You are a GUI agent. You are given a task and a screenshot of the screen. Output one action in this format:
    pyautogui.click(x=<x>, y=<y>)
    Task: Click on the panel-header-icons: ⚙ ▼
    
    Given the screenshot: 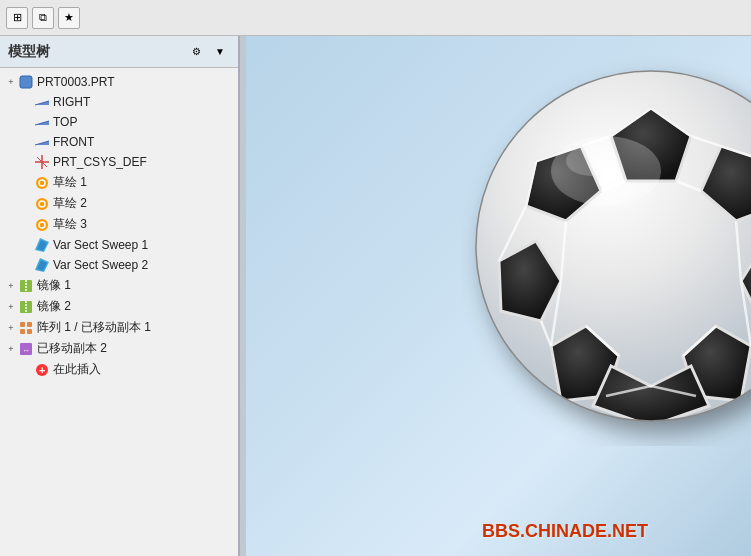 What is the action you would take?
    pyautogui.click(x=208, y=52)
    